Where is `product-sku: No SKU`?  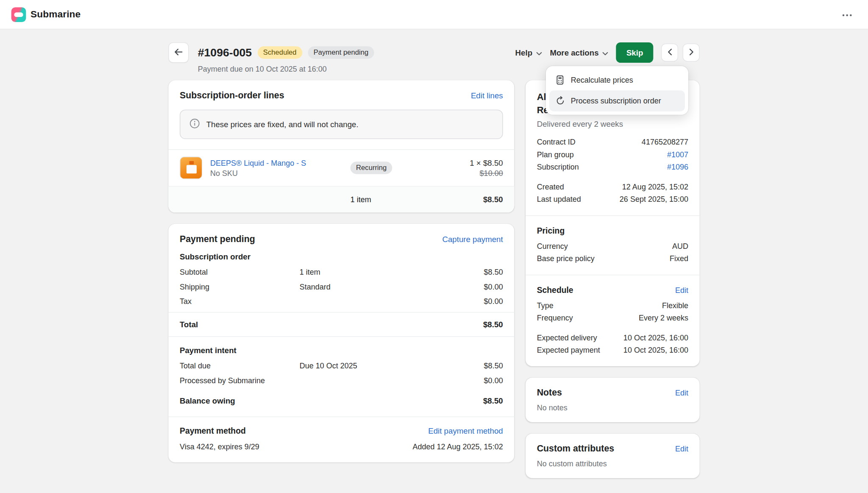 product-sku: No SKU is located at coordinates (281, 173).